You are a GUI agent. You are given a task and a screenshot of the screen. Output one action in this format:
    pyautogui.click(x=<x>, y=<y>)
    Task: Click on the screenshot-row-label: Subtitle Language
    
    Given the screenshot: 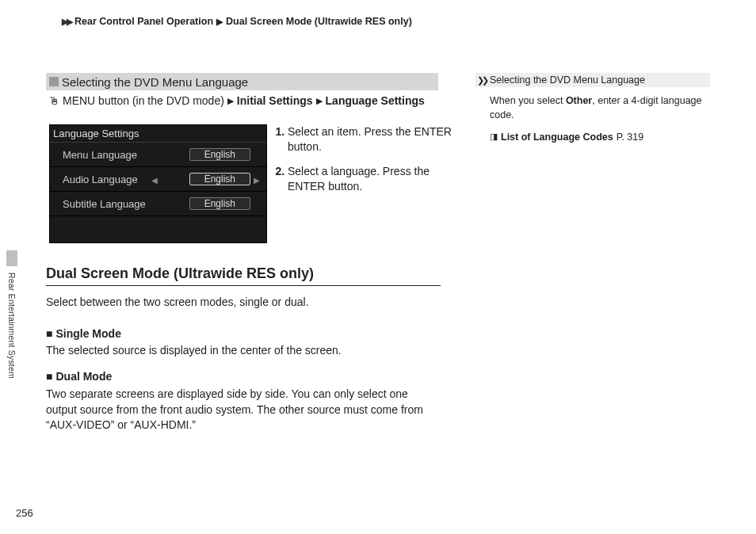 What is the action you would take?
    pyautogui.click(x=105, y=204)
    